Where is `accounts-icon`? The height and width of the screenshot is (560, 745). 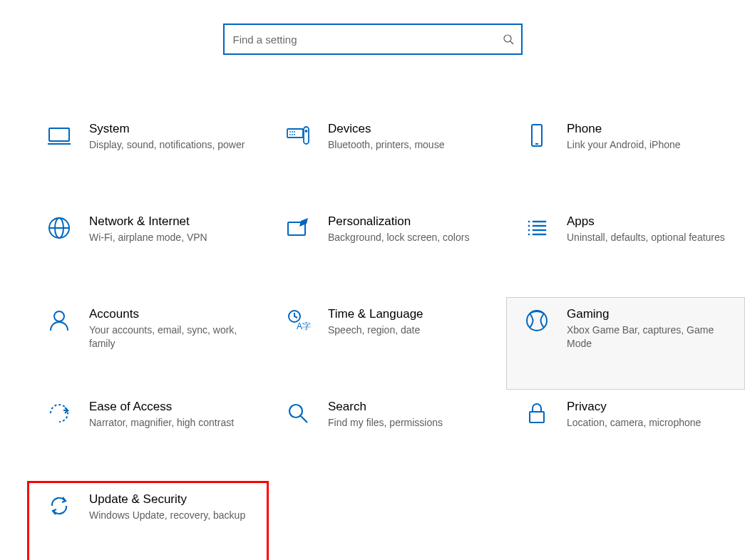 accounts-icon is located at coordinates (59, 323).